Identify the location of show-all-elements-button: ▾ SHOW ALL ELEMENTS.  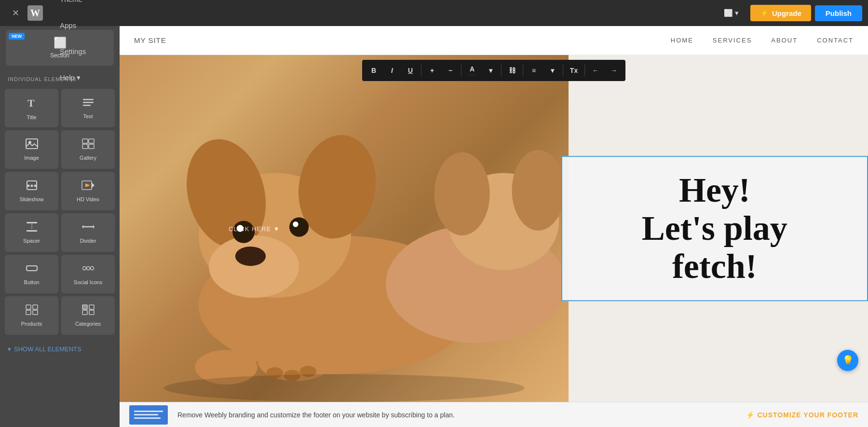
(60, 349).